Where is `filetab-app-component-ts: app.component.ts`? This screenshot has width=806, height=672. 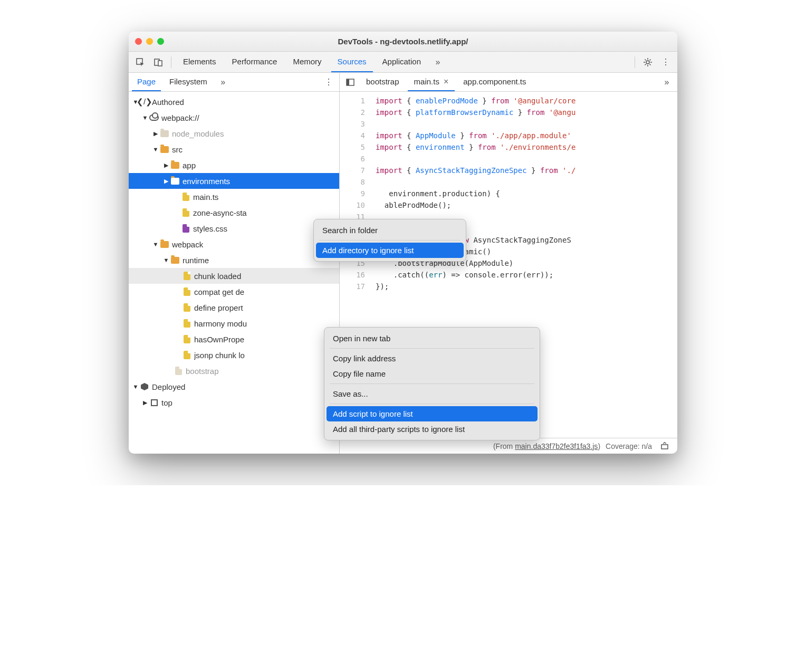
filetab-app-component-ts: app.component.ts is located at coordinates (495, 82).